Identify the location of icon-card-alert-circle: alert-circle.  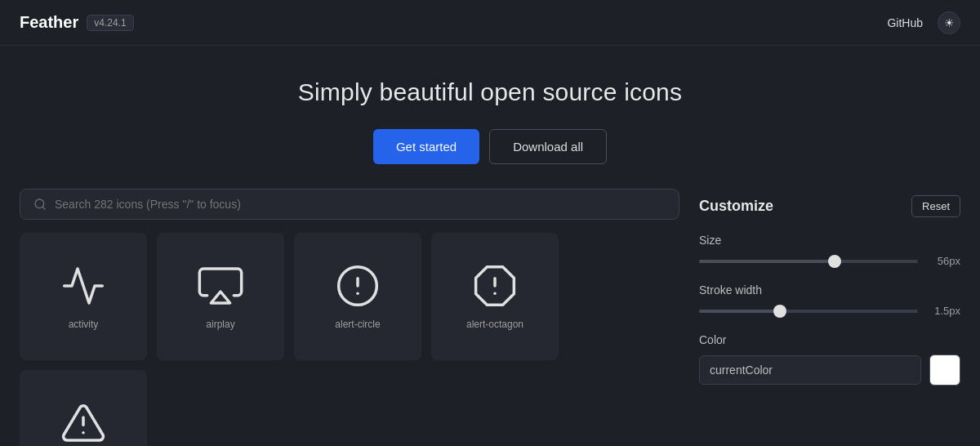
(358, 297).